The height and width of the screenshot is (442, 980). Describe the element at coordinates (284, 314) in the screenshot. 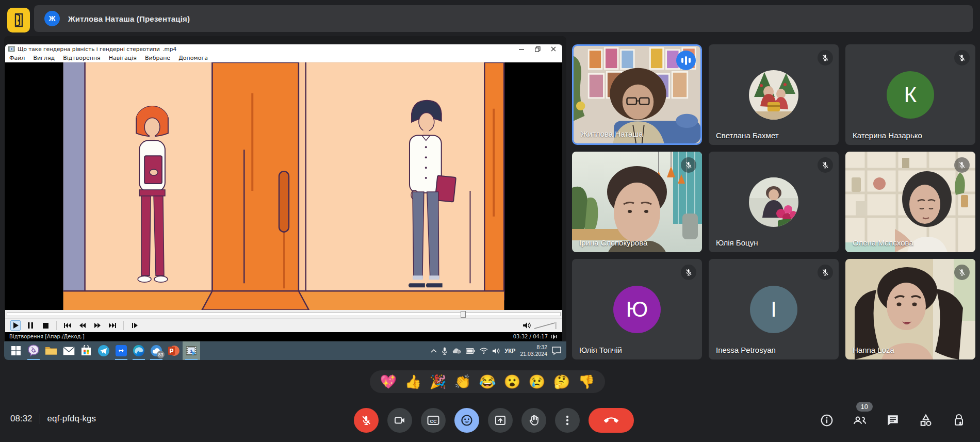

I see `seek-track` at that location.